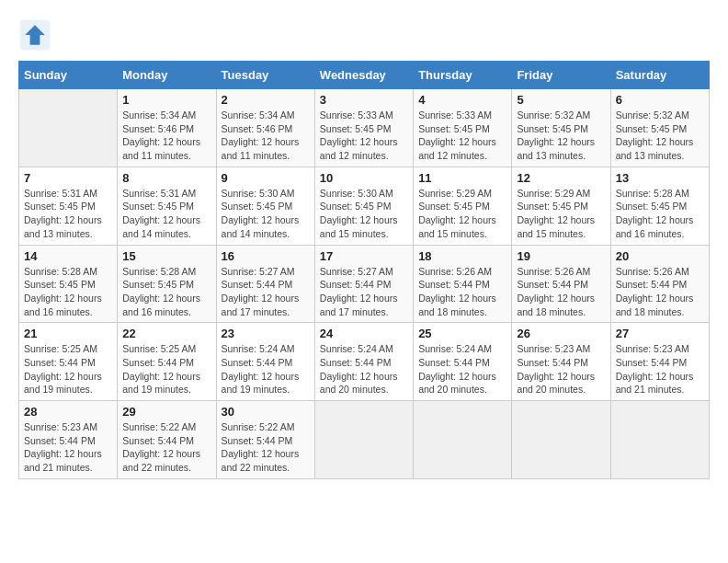 The height and width of the screenshot is (563, 728). What do you see at coordinates (167, 75) in the screenshot?
I see `weekday-header-monday: Monday` at bounding box center [167, 75].